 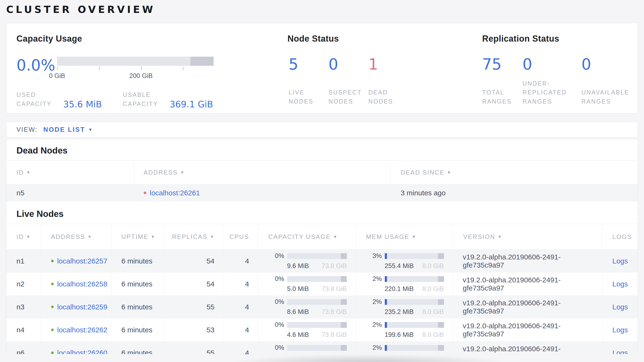 What do you see at coordinates (145, 193) in the screenshot?
I see `node-dead-dot-icon` at bounding box center [145, 193].